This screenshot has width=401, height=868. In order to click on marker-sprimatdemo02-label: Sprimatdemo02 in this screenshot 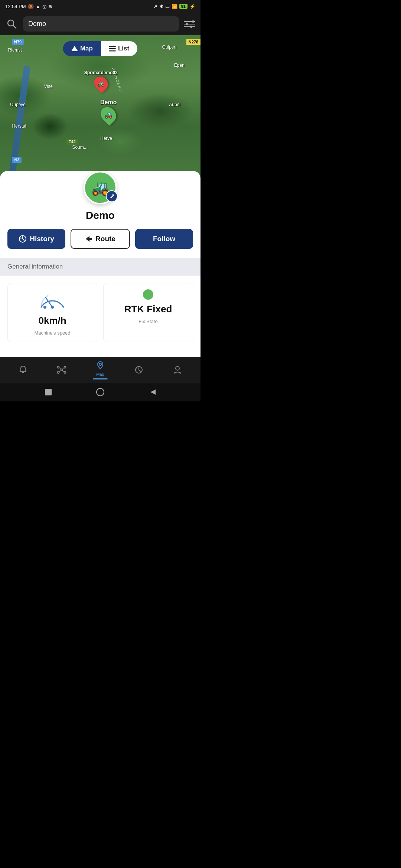, I will do `click(101, 73)`.